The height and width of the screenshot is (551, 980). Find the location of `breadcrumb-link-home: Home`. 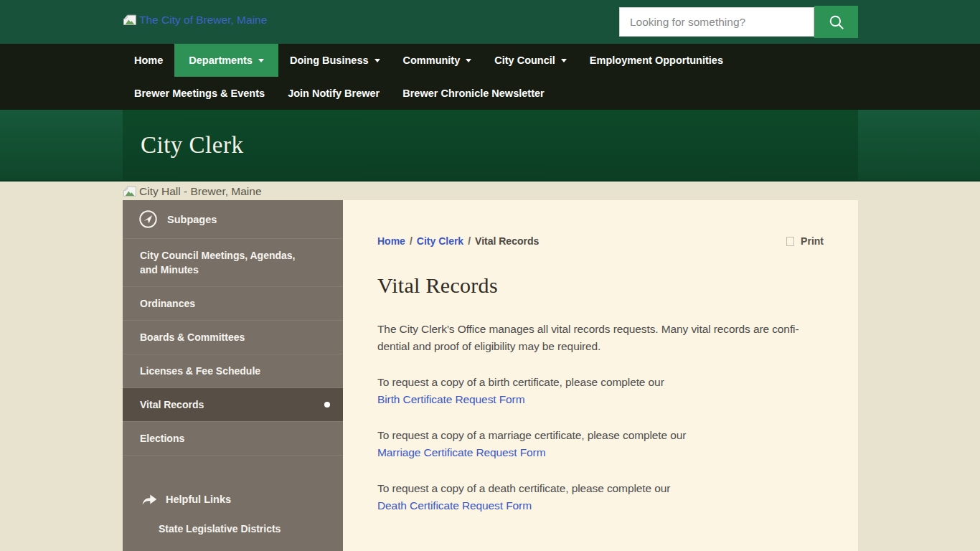

breadcrumb-link-home: Home is located at coordinates (392, 241).